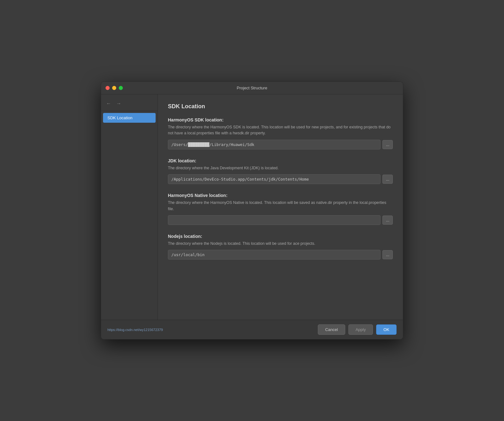 The height and width of the screenshot is (421, 504). Describe the element at coordinates (274, 145) in the screenshot. I see `harmony-sdk-path-input` at that location.